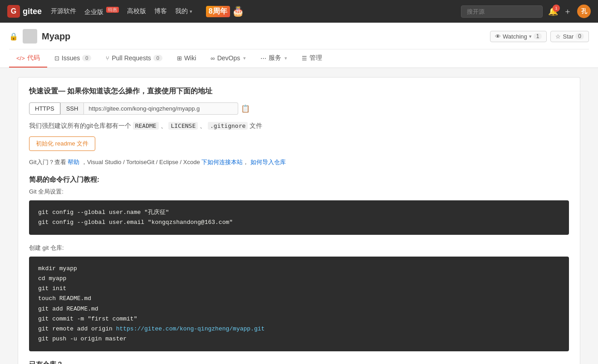 Image resolution: width=598 pixels, height=364 pixels. I want to click on issues-icon: ⊡, so click(57, 58).